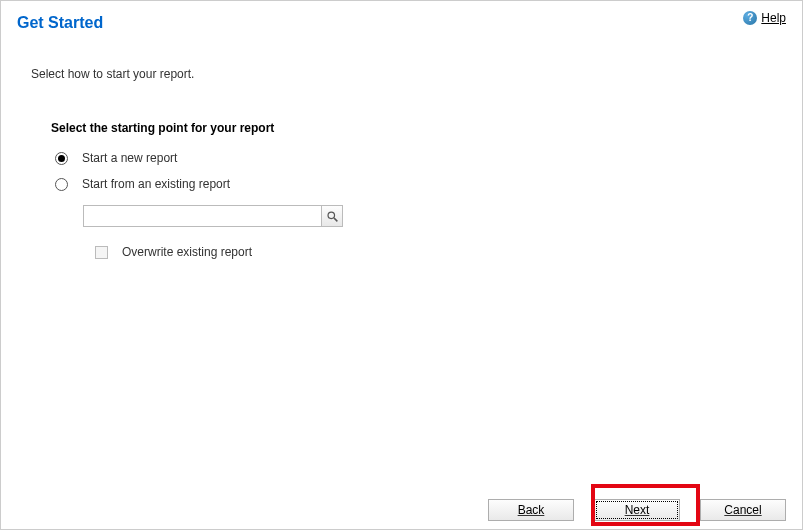 The height and width of the screenshot is (530, 803). Describe the element at coordinates (156, 184) in the screenshot. I see `radio-start-existing-label: Start from an existing report` at that location.